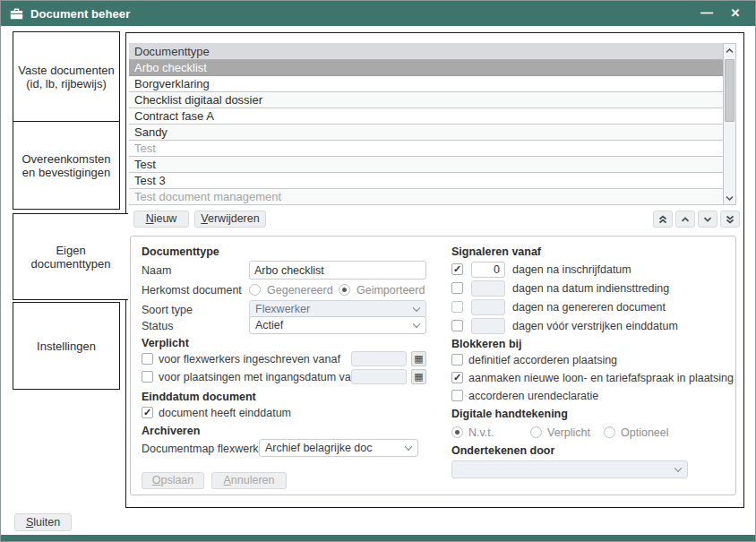  What do you see at coordinates (66, 165) in the screenshot?
I see `tab-overeenkomsten: Overeenkomsten en bevestigingen` at bounding box center [66, 165].